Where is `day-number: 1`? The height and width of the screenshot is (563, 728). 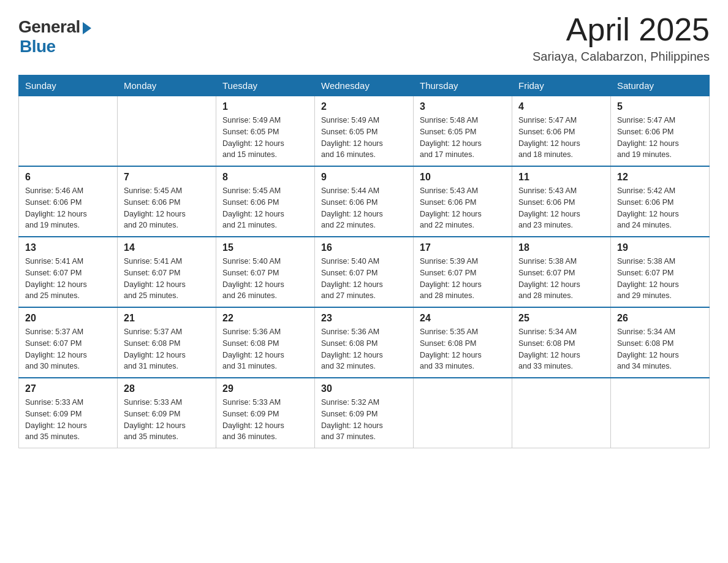
day-number: 1 is located at coordinates (265, 107).